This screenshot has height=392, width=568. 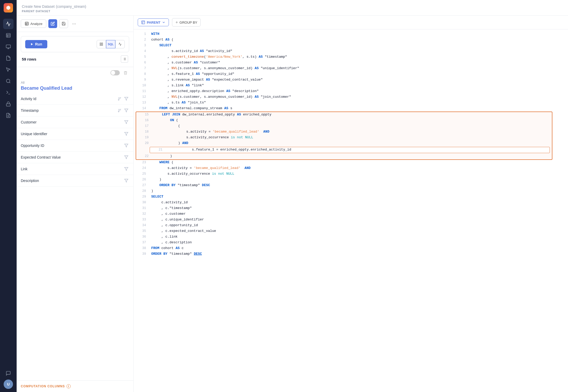 I want to click on code-line-23: 23 WHERE (, so click(x=351, y=163).